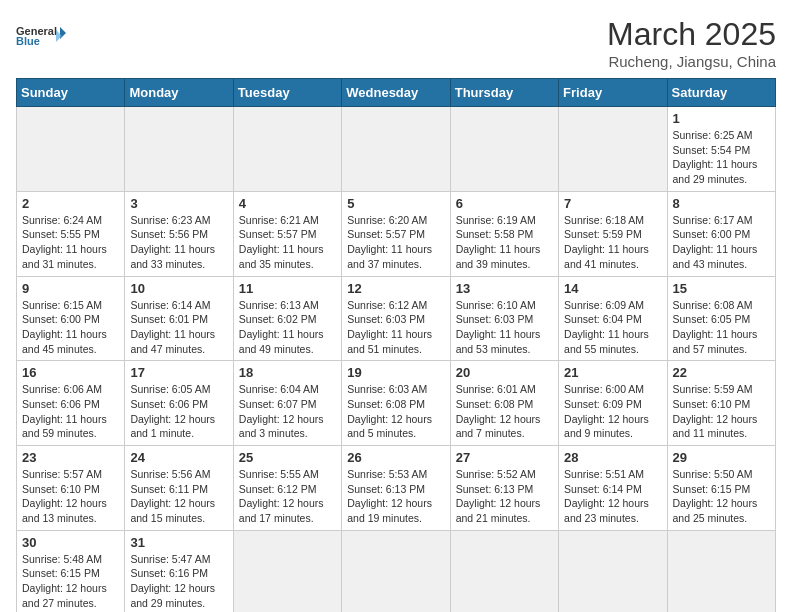 The height and width of the screenshot is (612, 792). What do you see at coordinates (504, 412) in the screenshot?
I see `day-info: Sunrise: 6:01 AM Sunset: 6:08 PM Dayligh…` at bounding box center [504, 412].